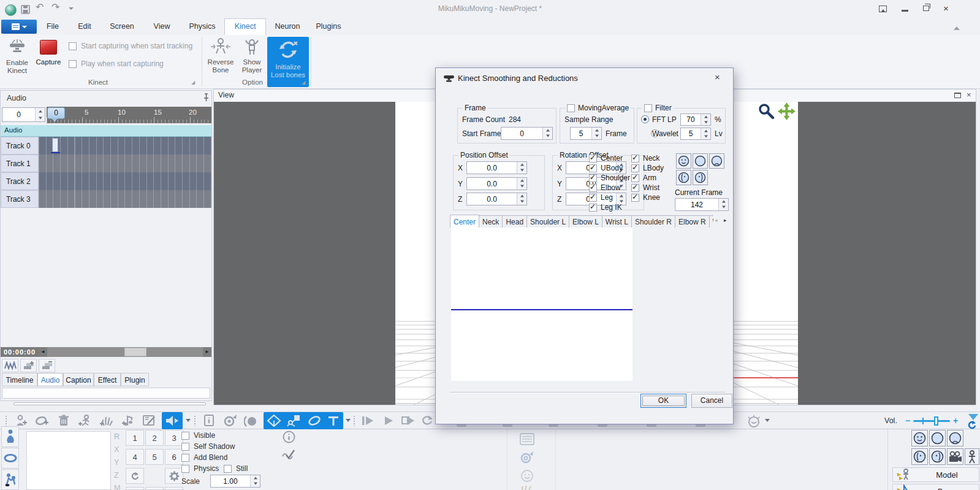  What do you see at coordinates (957, 96) in the screenshot?
I see `maximize-panel-icon` at bounding box center [957, 96].